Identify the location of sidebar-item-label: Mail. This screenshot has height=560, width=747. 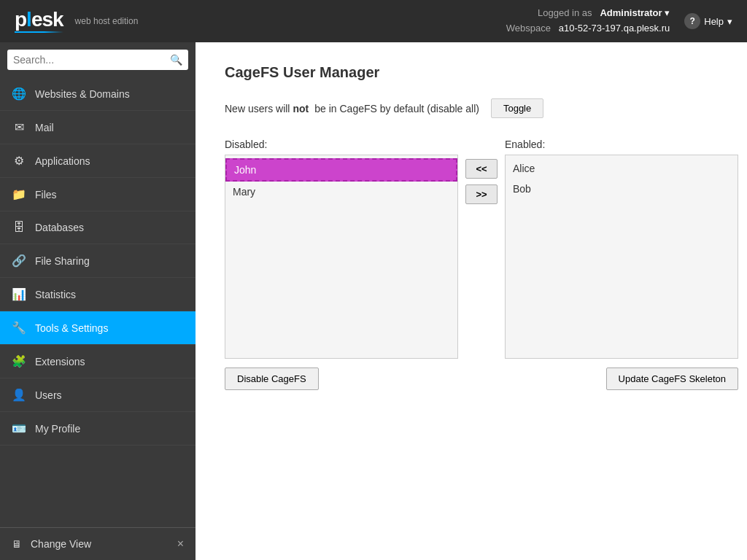
(44, 128).